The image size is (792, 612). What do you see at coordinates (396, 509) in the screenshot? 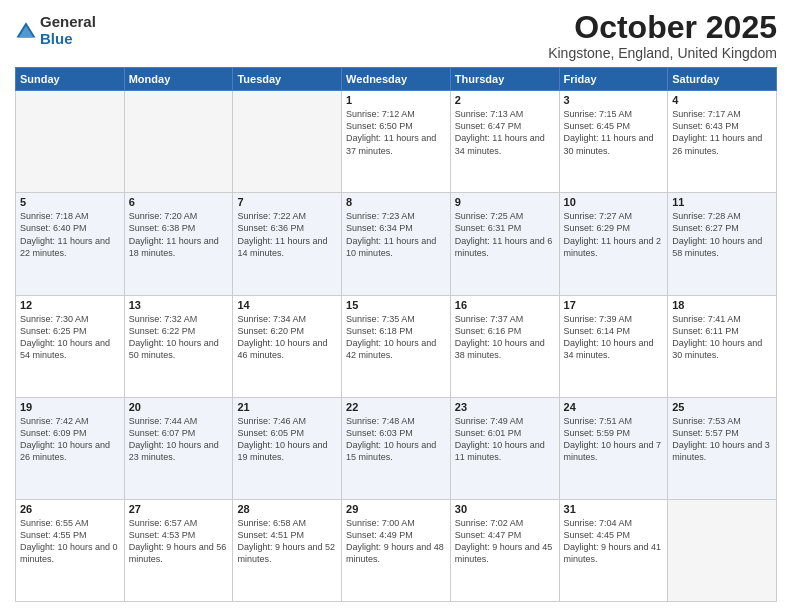
I see `day-number: 29` at bounding box center [396, 509].